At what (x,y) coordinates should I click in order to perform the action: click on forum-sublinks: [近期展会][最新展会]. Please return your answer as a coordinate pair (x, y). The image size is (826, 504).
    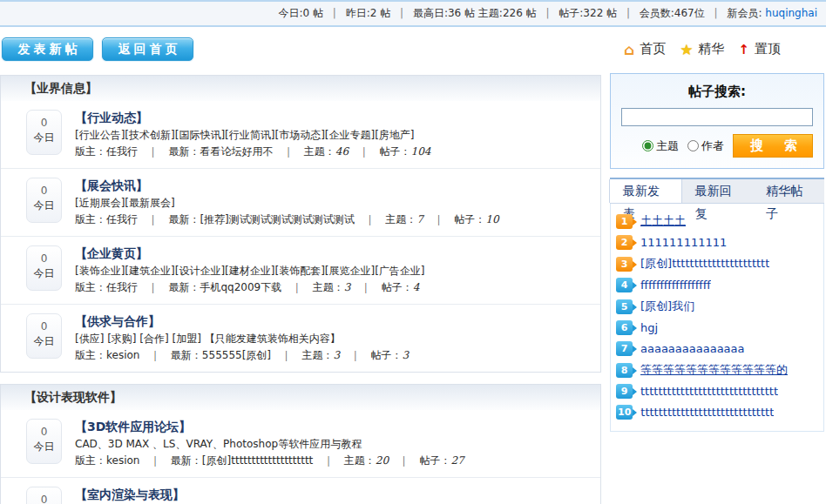
    Looking at the image, I should click on (288, 204).